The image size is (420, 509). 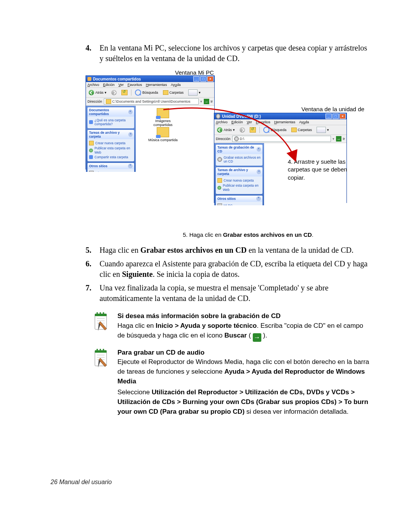 I want to click on back-button: Atrás ▾, so click(x=98, y=93).